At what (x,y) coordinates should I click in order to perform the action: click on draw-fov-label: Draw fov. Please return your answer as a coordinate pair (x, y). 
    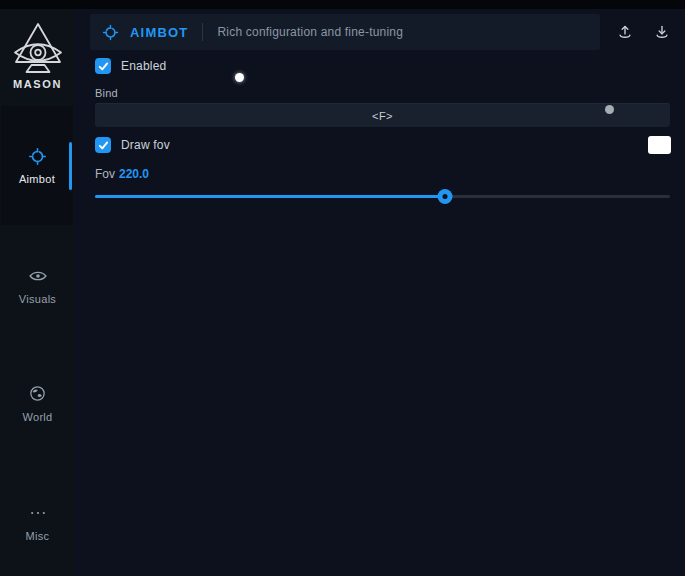
    Looking at the image, I should click on (146, 145).